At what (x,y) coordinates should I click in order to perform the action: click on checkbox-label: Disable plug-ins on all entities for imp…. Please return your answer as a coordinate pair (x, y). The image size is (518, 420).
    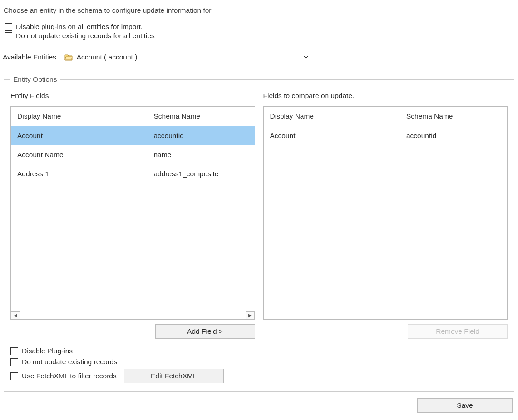
    Looking at the image, I should click on (79, 27).